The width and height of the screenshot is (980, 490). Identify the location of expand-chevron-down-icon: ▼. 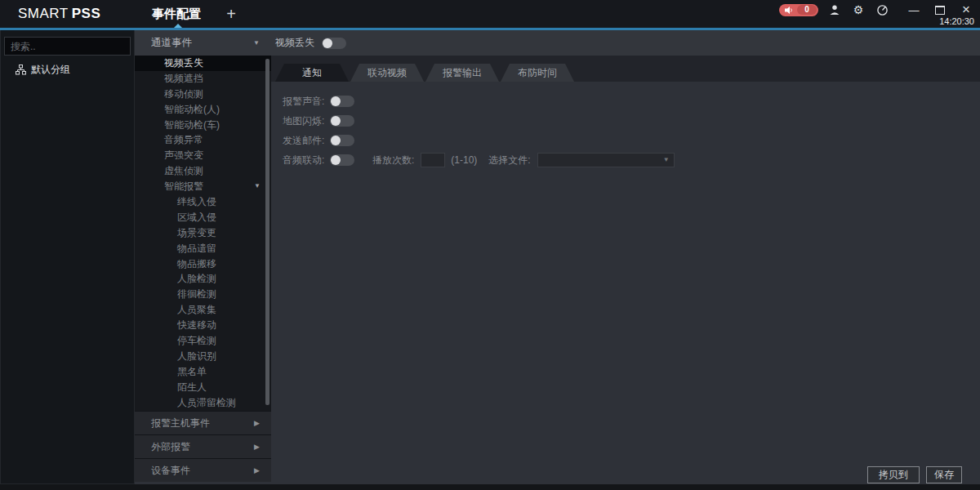
(257, 186).